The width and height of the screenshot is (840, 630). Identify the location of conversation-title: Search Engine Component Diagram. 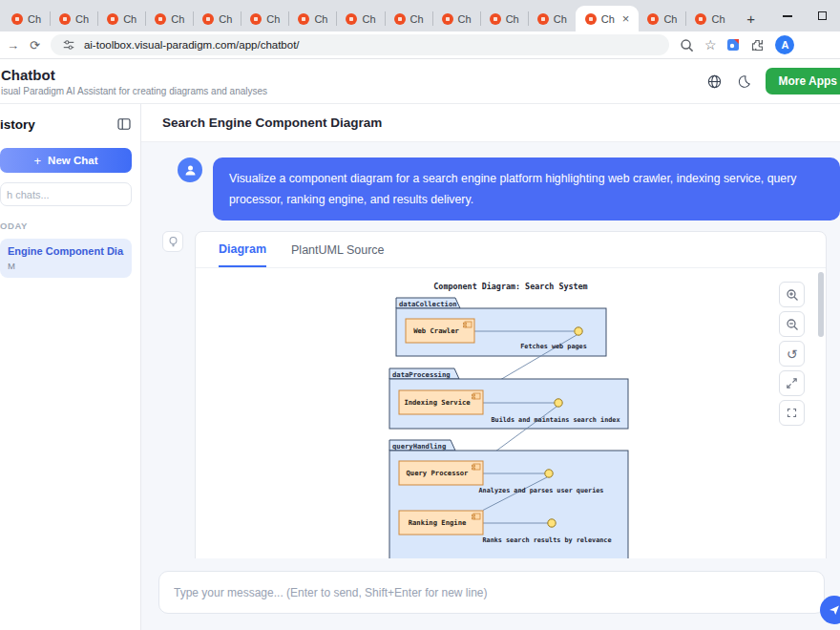
(491, 123).